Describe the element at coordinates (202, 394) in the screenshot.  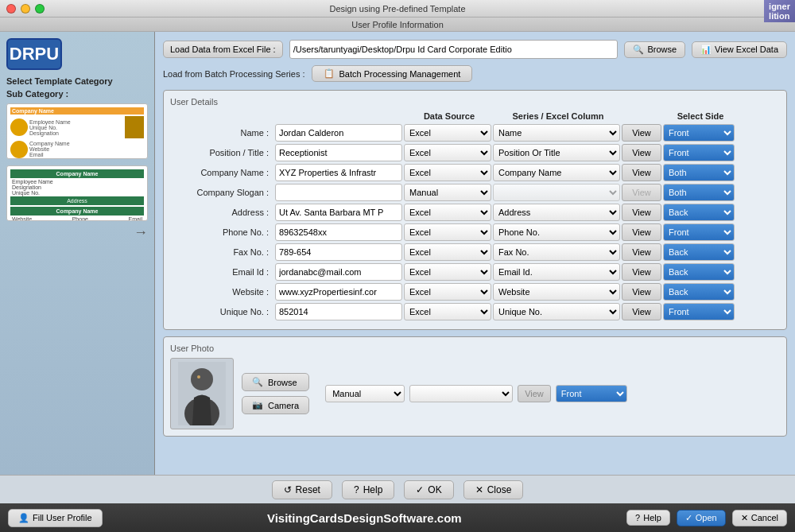
I see `photo-placeholder` at that location.